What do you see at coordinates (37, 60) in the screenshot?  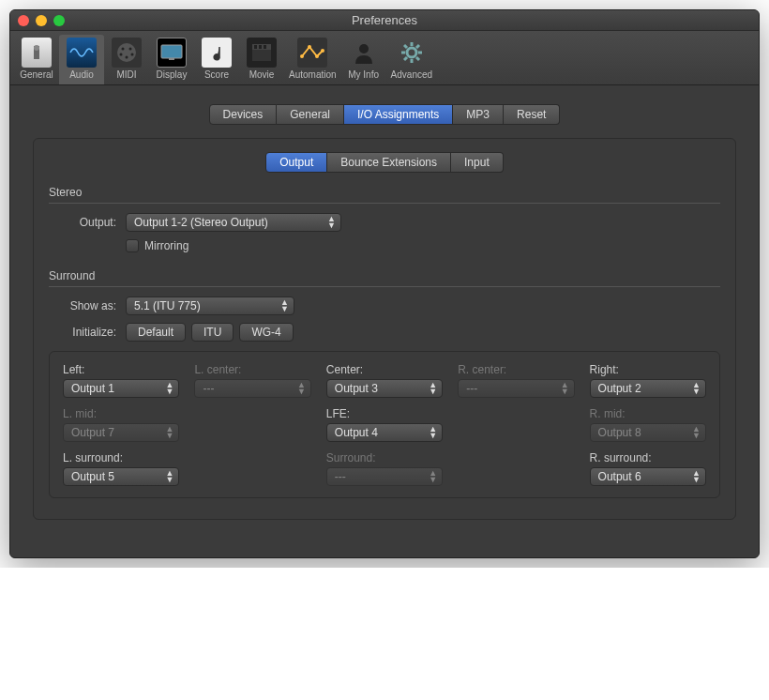 I see `toolbar-general: General` at bounding box center [37, 60].